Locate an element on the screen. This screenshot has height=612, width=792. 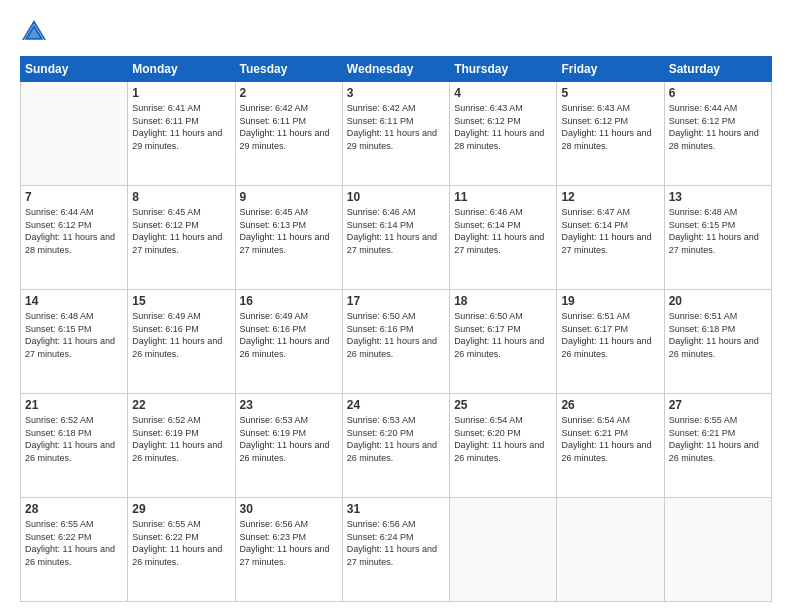
day-info: Sunrise: 6:45 AMSunset: 6:13 PMDaylight:… is located at coordinates (289, 231).